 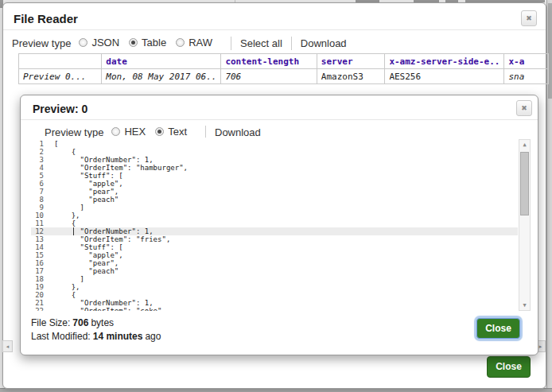 What do you see at coordinates (274, 287) in the screenshot?
I see `code-line: 19 },` at bounding box center [274, 287].